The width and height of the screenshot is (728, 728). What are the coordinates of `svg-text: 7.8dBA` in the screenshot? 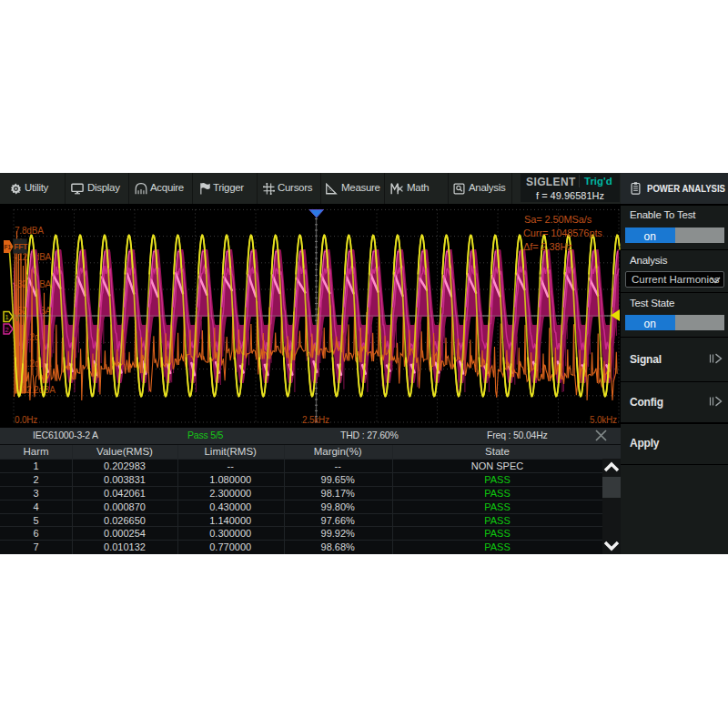 It's located at (29, 231).